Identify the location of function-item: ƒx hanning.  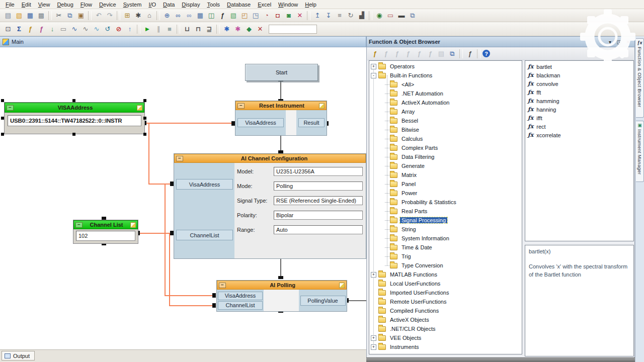
(580, 110).